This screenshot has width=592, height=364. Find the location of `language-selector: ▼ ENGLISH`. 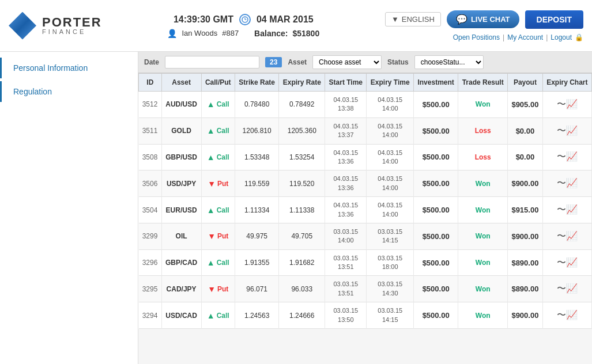

language-selector: ▼ ENGLISH is located at coordinates (413, 20).